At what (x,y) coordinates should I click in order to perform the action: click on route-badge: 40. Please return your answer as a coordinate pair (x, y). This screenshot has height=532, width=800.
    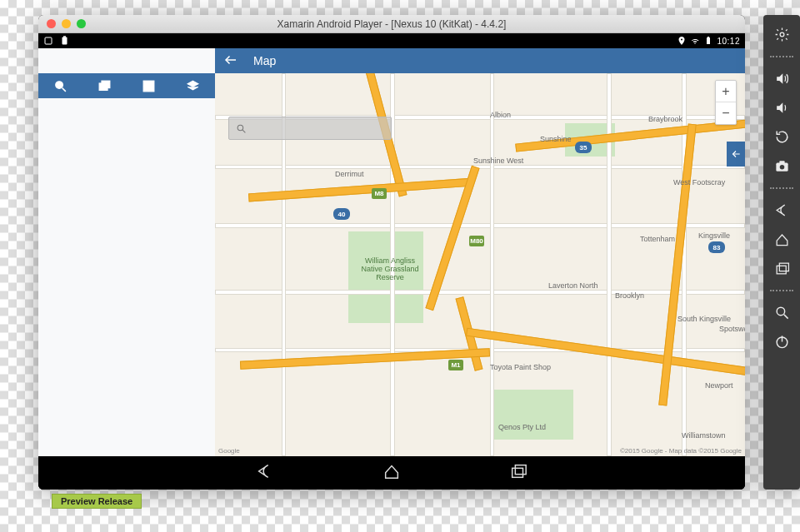
    Looking at the image, I should click on (342, 214).